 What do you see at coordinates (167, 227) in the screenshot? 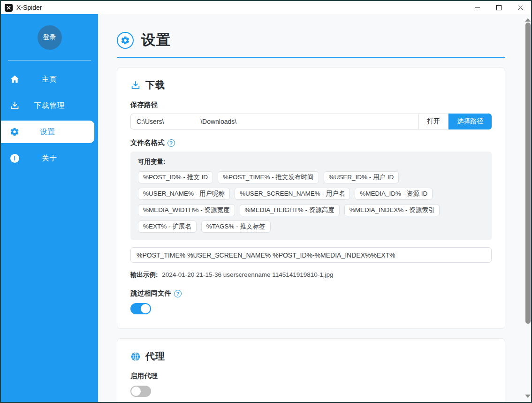
I see `variable-chip: %EXT% - 扩展名` at bounding box center [167, 227].